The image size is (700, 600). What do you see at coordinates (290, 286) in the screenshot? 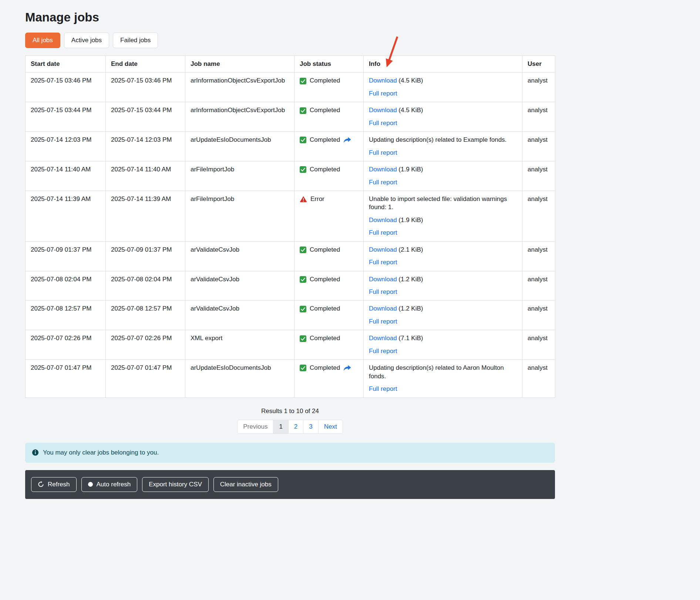
I see `table-row: 2025-07-08 02:04 PM 2025-07-08 02:04 PM …` at bounding box center [290, 286].